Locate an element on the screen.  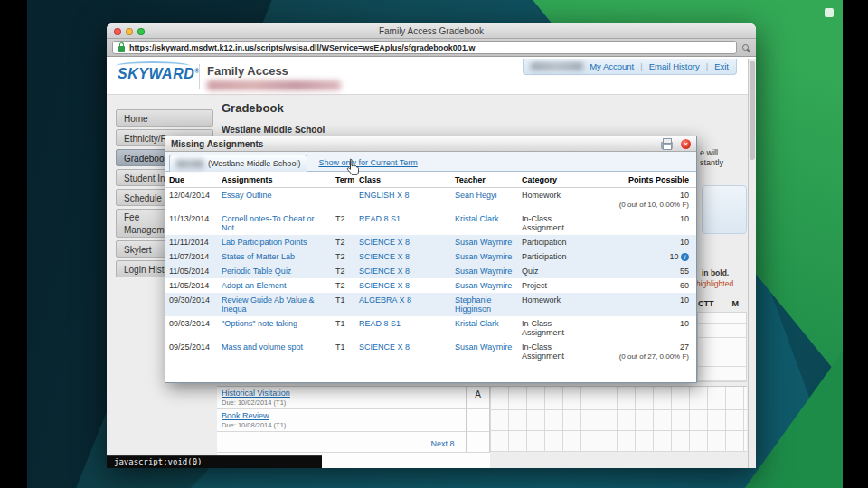
category-cell: Participation is located at coordinates (552, 257).